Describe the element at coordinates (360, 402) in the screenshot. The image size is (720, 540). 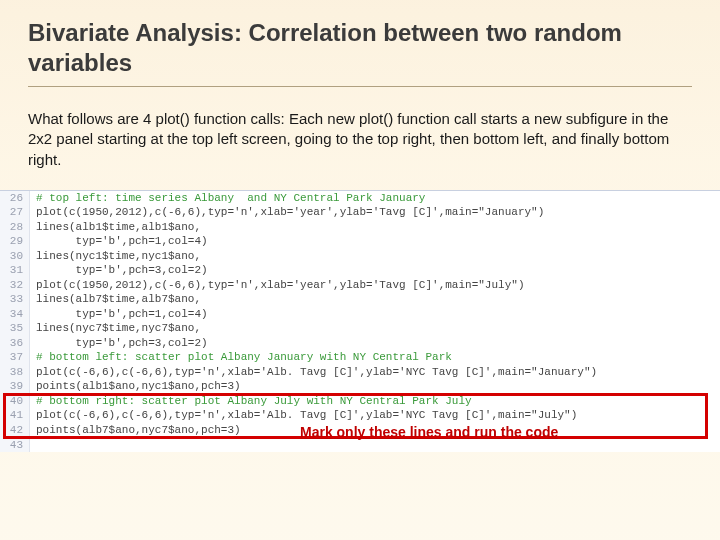
I see `code-line: 40# bottom right: scatter plot Albany Ju…` at that location.